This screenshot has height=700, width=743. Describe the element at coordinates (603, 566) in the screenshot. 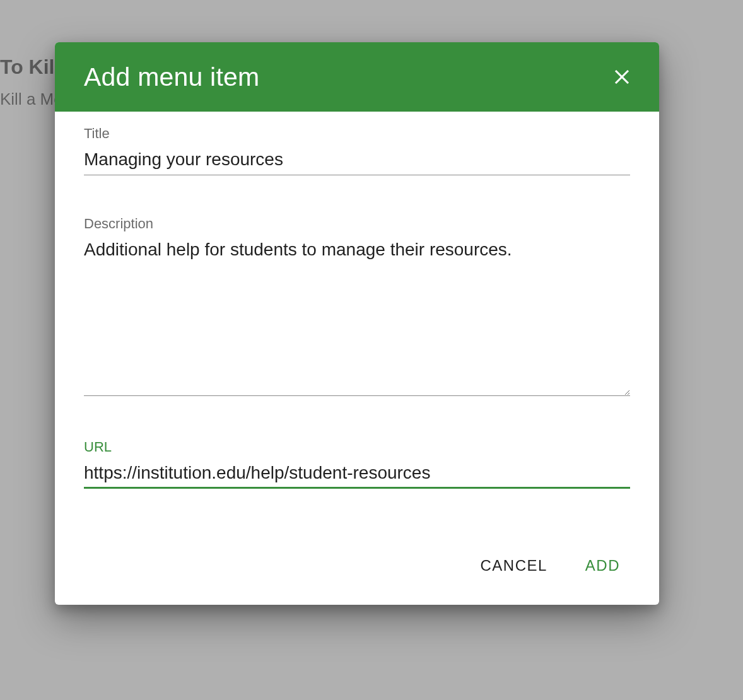

I see `add-button: ADD` at that location.